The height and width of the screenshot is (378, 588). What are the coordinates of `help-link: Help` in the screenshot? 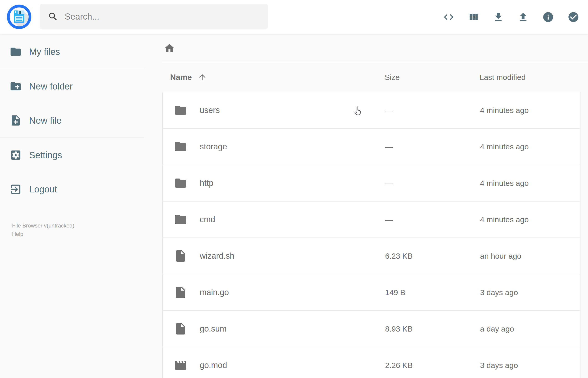 It's located at (43, 234).